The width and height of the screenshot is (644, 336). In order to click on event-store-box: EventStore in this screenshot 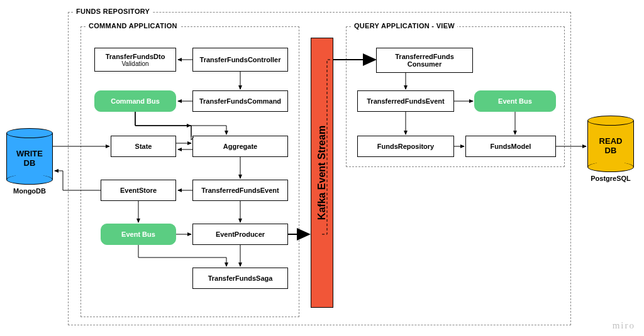, I will do `click(138, 190)`.